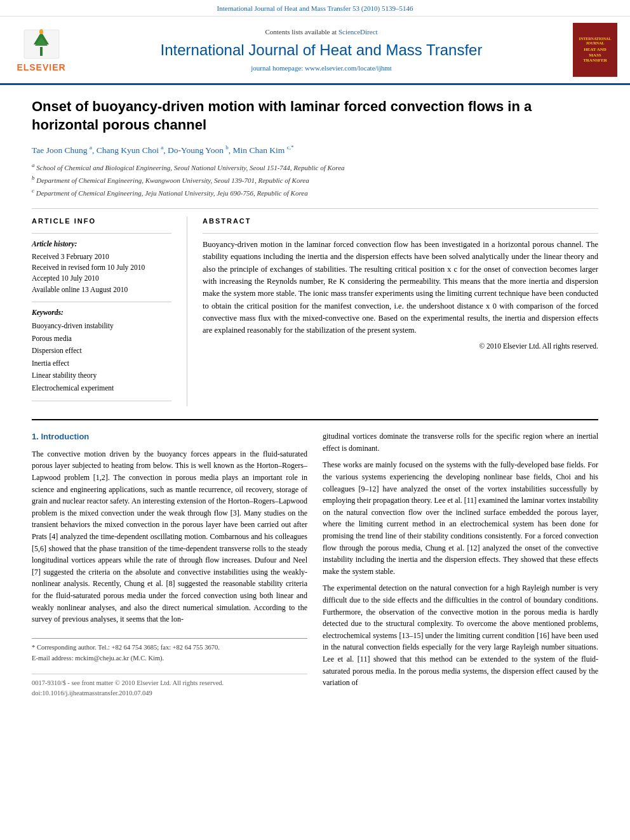  What do you see at coordinates (595, 50) in the screenshot?
I see `journal-cover: INTERNATIONAL JOURNAL HEAT ANDMASSTRANSF…` at bounding box center [595, 50].